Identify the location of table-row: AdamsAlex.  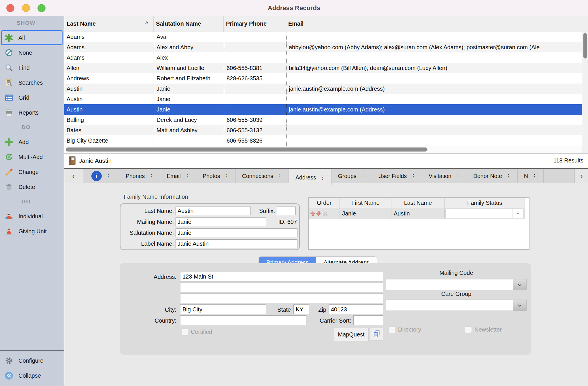
(323, 58).